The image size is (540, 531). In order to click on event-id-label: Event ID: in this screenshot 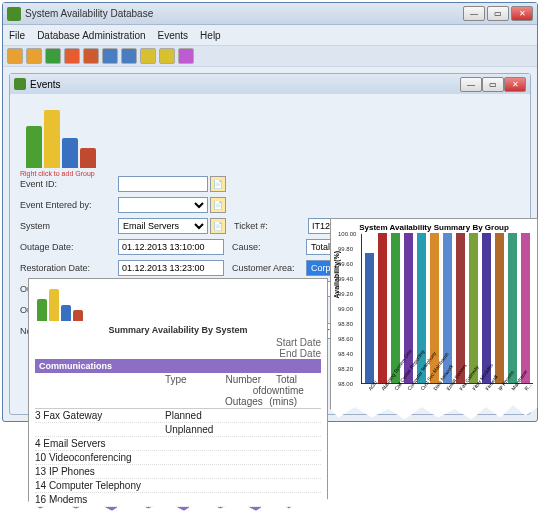, I will do `click(69, 184)`.